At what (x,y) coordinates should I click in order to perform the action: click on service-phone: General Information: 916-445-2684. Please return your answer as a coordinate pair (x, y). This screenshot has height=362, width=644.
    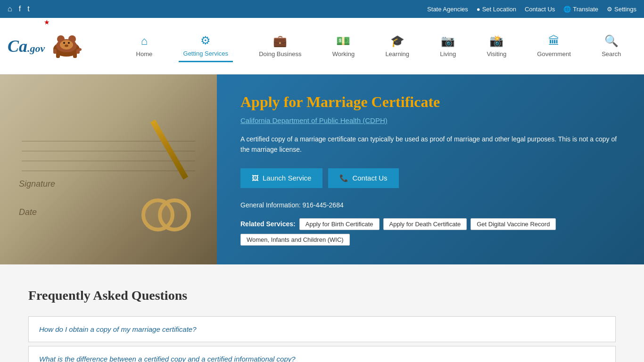
    Looking at the image, I should click on (430, 205).